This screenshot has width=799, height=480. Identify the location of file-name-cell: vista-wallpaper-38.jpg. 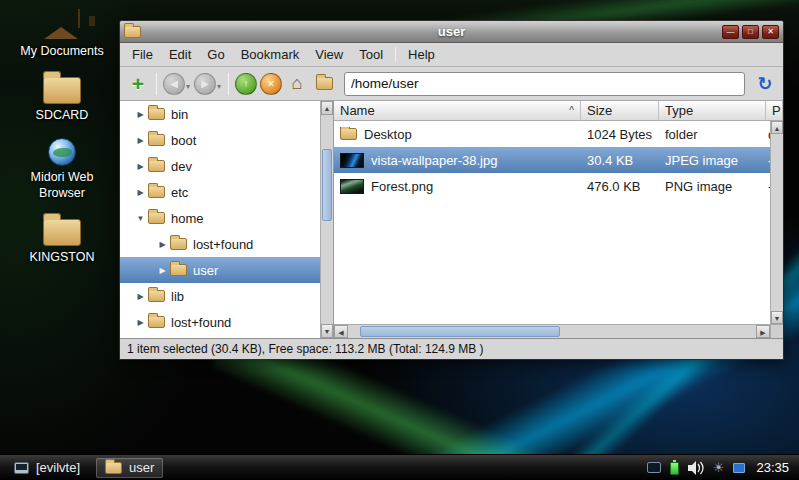
(458, 160).